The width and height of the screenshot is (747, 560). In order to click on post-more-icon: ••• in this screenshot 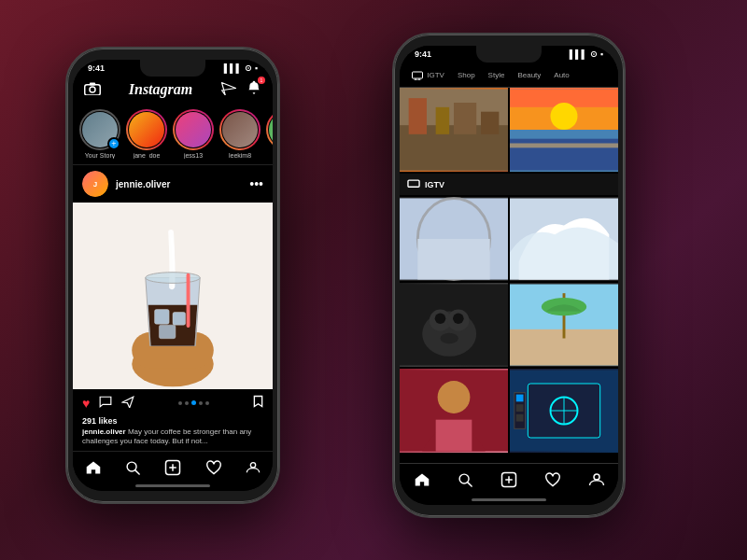, I will do `click(256, 184)`.